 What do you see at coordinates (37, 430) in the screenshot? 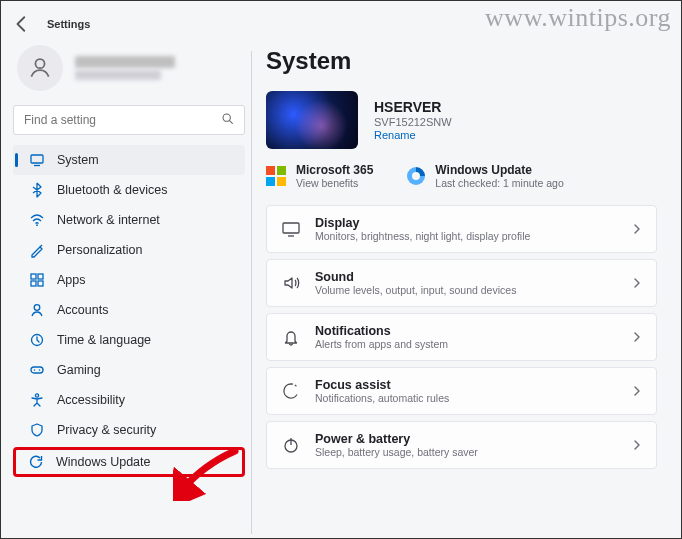
I see `privacy-icon` at bounding box center [37, 430].